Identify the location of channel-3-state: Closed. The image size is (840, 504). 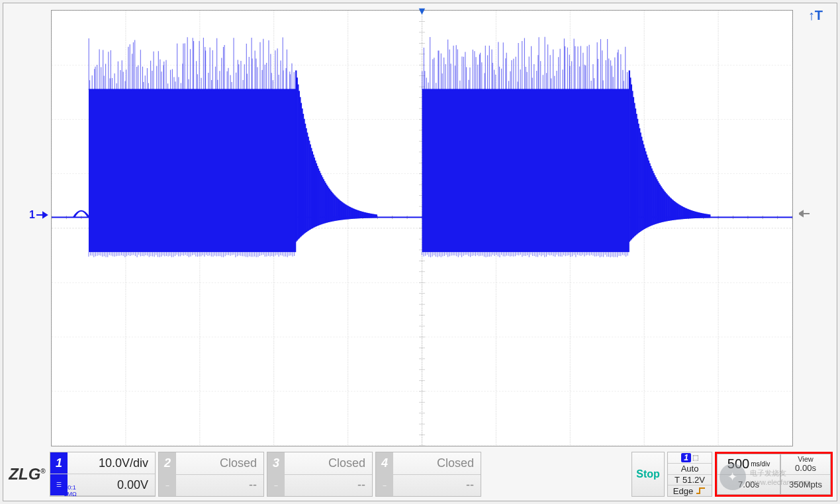
(328, 463).